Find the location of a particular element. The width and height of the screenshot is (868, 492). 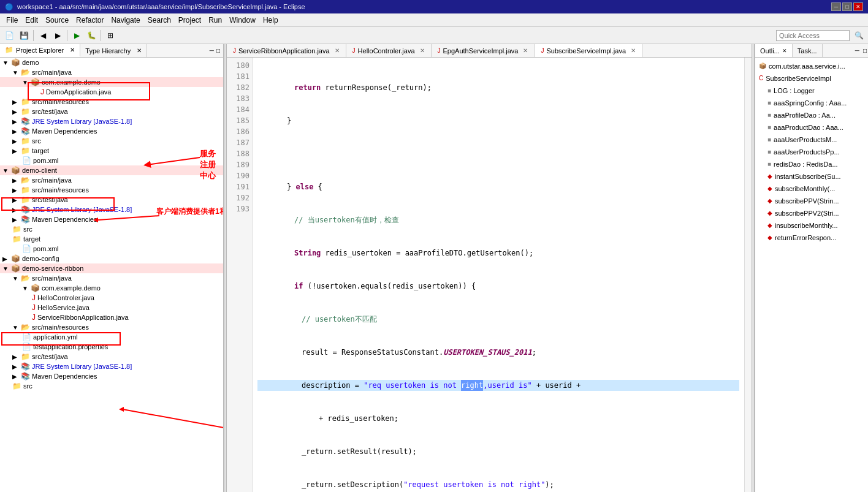

tree-item-DemoApplication: J DemoApplication.java is located at coordinates (112, 92).